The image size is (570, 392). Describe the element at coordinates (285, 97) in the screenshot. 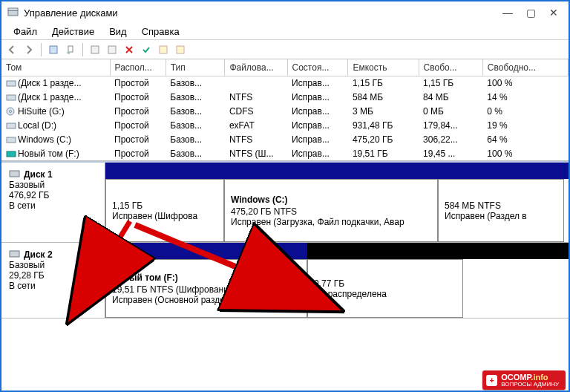

I see `table-row: (Диск 1 разде...ПростойБазов...NTFSИспра…` at that location.